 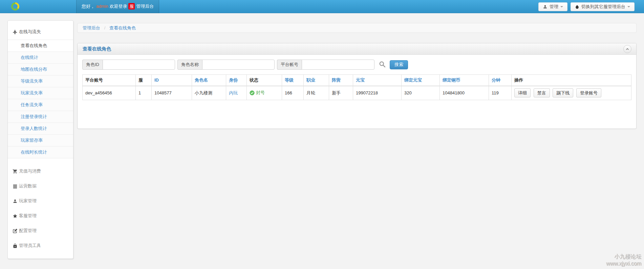 I want to click on cell-id: 1048577, so click(x=172, y=93).